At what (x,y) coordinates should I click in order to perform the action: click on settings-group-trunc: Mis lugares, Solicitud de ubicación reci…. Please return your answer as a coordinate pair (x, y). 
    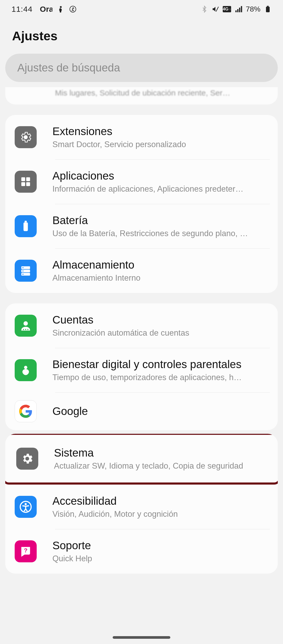
    Looking at the image, I should click on (142, 96).